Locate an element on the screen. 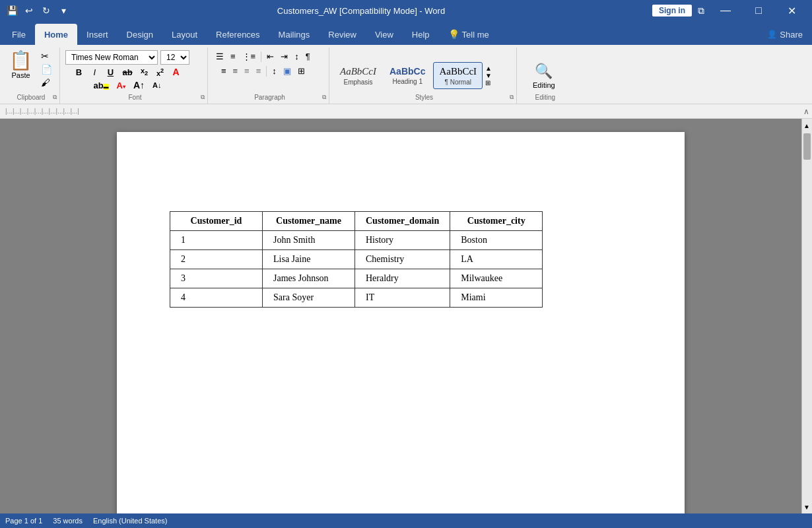 The image size is (812, 528). numbered-list-button: ≡ is located at coordinates (233, 57).